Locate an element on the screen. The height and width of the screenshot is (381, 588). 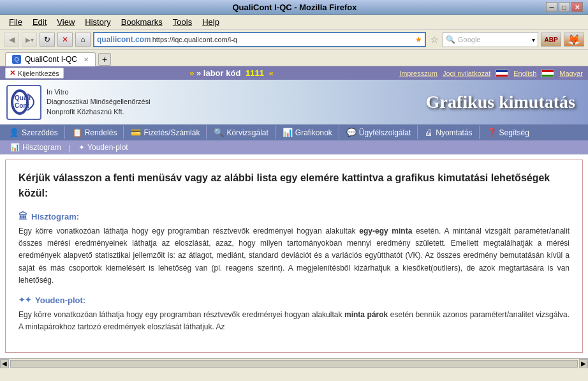
nav-bar: 👤 Szerződés 📋 Rendelés 💳 Fizetés/Számlák… is located at coordinates (294, 133).